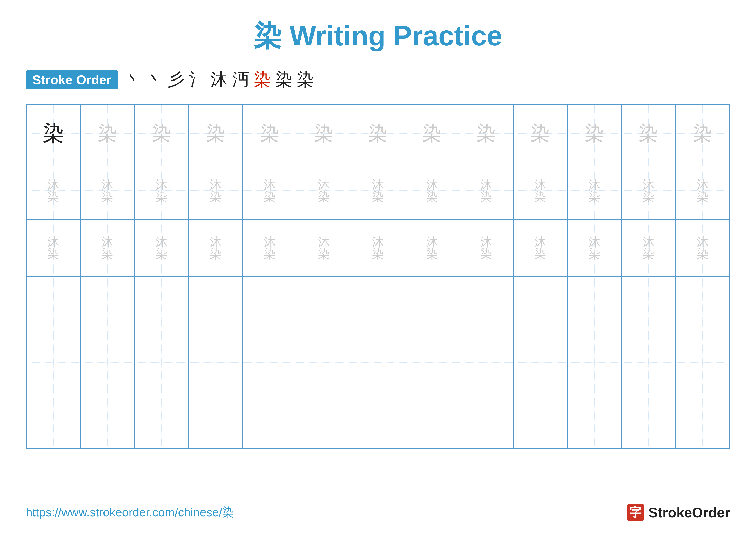  I want to click on grid-cell-r1c12: 沐 染, so click(703, 191).